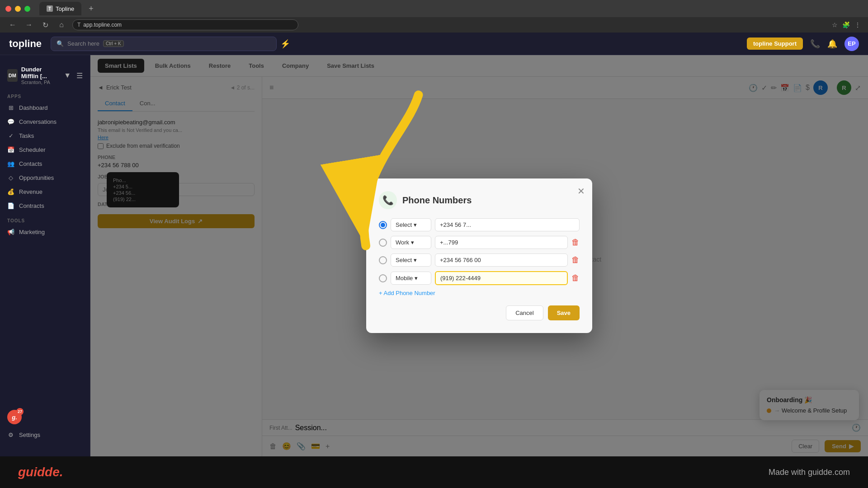 The width and height of the screenshot is (868, 488). Describe the element at coordinates (45, 178) in the screenshot. I see `sidebar-item-opportunities: ◇ Opportunities` at that location.